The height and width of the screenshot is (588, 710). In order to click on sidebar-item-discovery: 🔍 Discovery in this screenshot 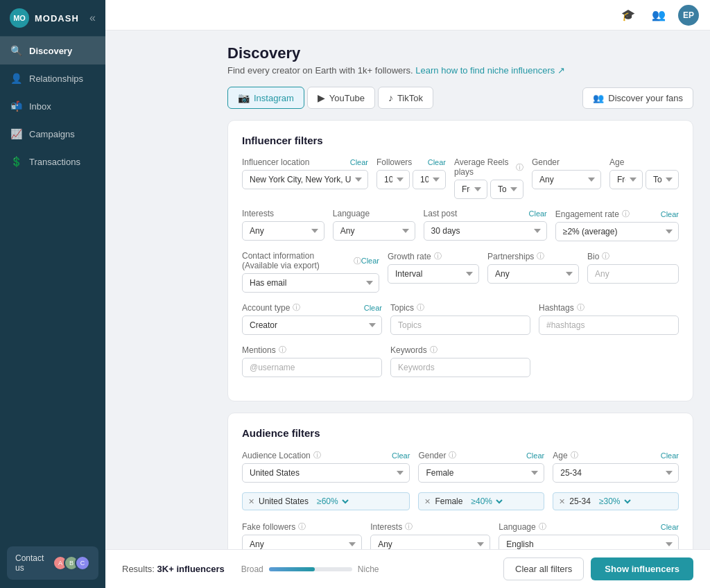, I will do `click(53, 51)`.